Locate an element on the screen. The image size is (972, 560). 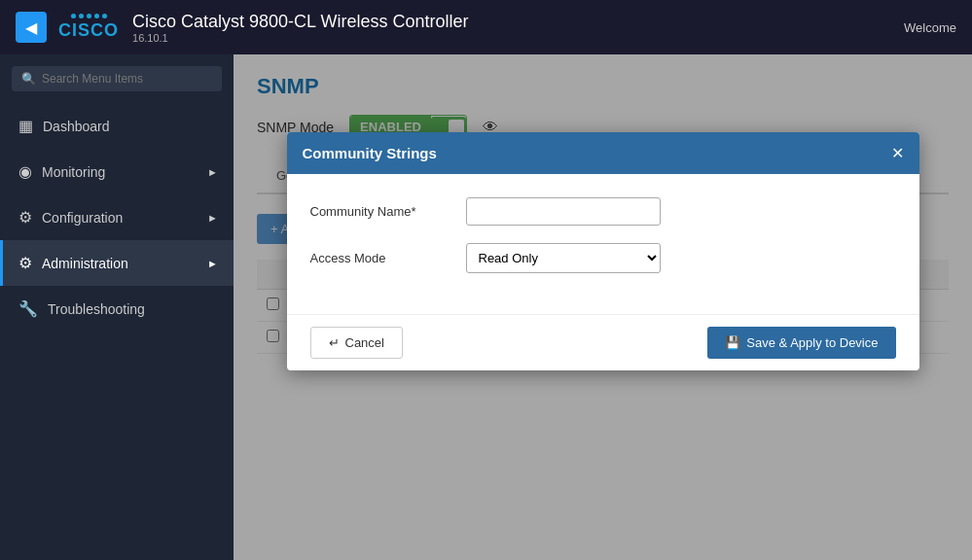
app-title: Cisco Catalyst 9800-CL Wireless Controll… is located at coordinates (300, 21).